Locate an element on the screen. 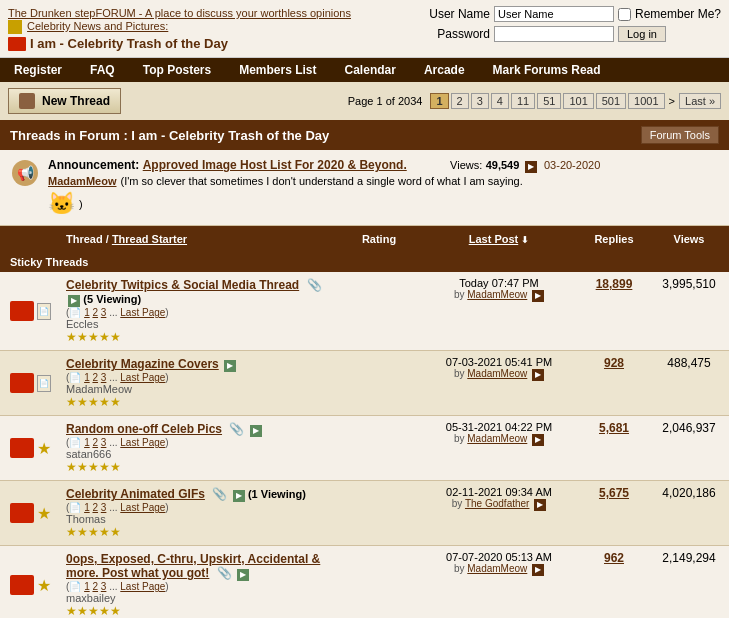 This screenshot has width=729, height=618. username-label: User Name is located at coordinates (455, 14).